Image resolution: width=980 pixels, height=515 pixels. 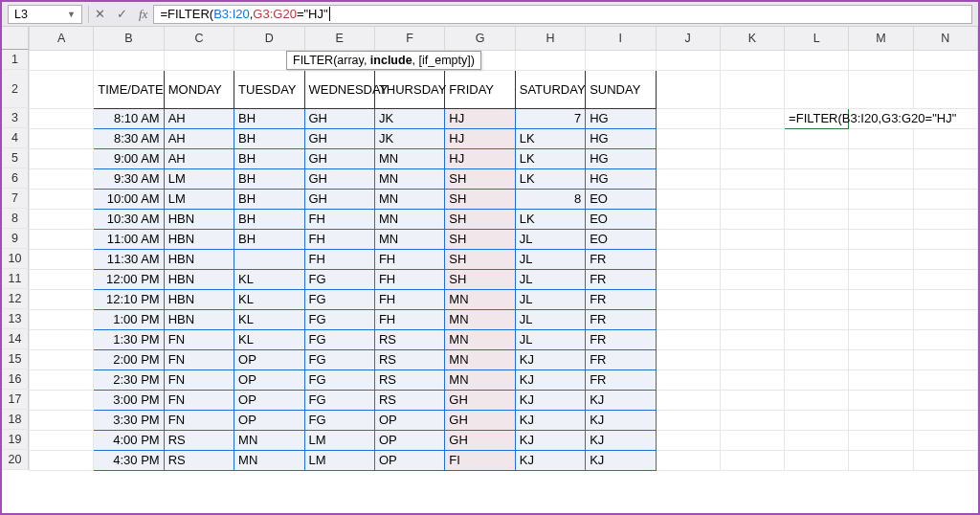 What do you see at coordinates (128, 400) in the screenshot?
I see `cell: 3:00 PM` at bounding box center [128, 400].